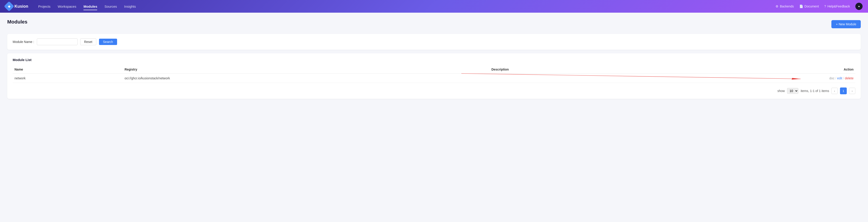 This screenshot has width=868, height=222. Describe the element at coordinates (819, 6) in the screenshot. I see `header-right: ⚙ Backends 📄 Document ? Help&Feedback ●` at that location.